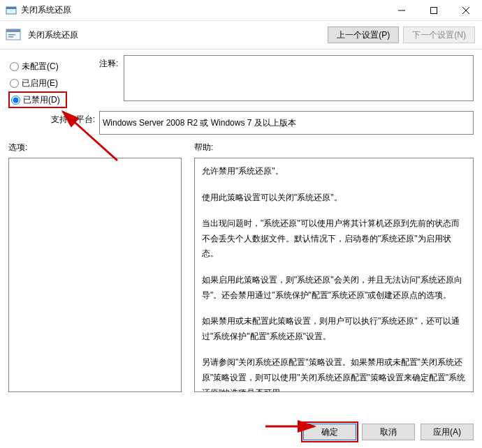  Describe the element at coordinates (330, 432) in the screenshot. I see `ok-button: 确定` at that location.